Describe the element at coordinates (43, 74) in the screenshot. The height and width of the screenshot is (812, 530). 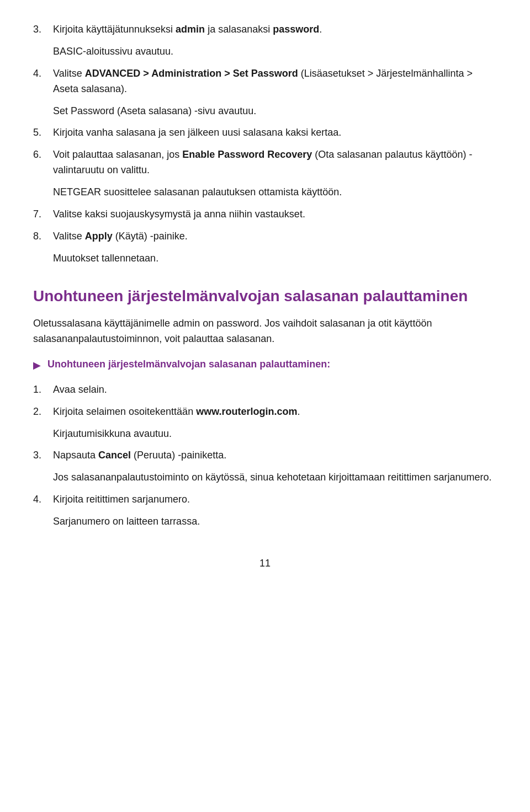
I see `item-number-4: 4.` at that location.